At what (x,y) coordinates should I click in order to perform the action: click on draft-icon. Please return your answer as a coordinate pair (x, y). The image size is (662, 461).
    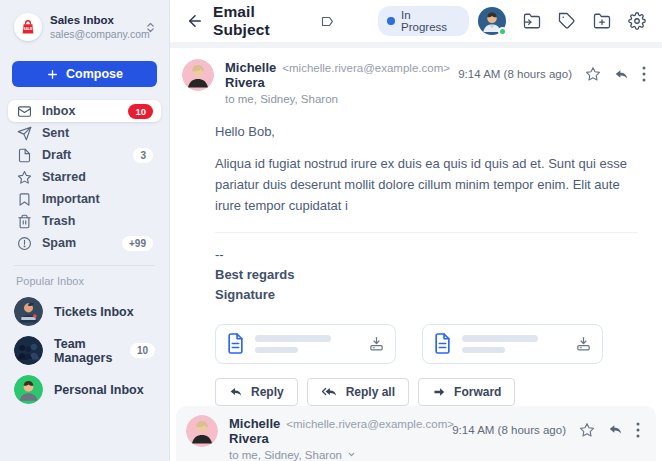
    Looking at the image, I should click on (24, 156).